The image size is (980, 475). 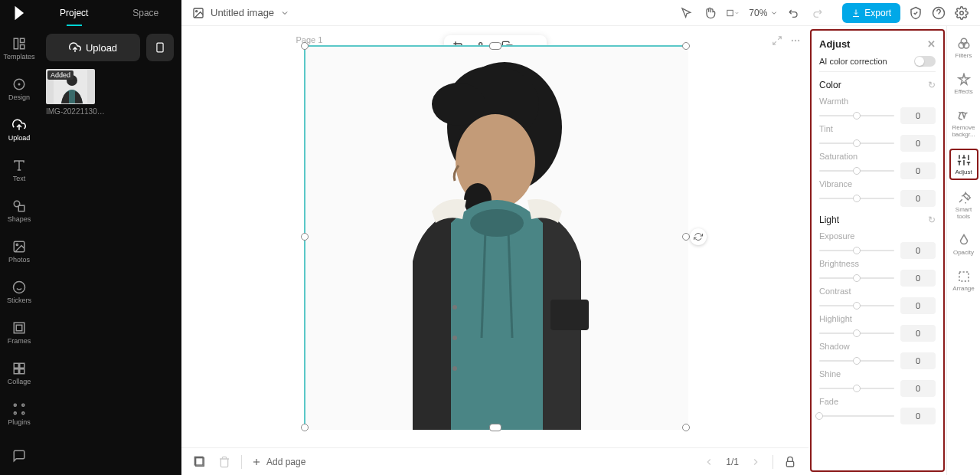 I want to click on sidebar-item-frames: Frames, so click(x=19, y=332).